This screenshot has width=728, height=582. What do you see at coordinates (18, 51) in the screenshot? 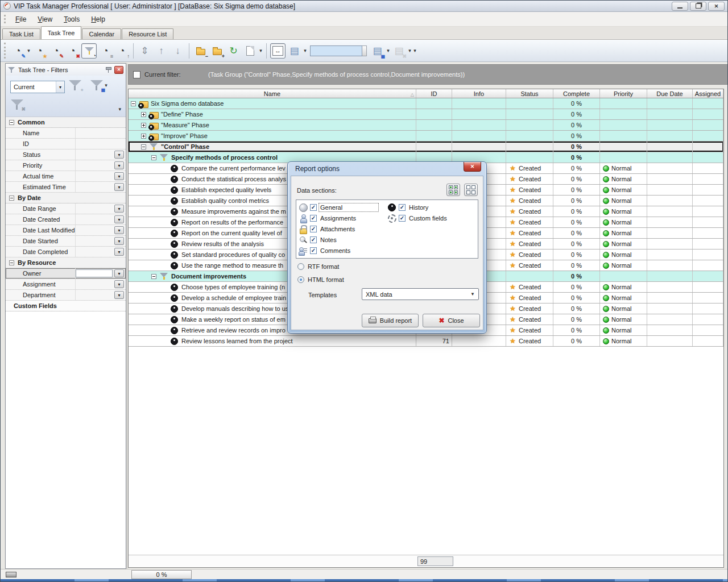
I see `new-task-button: ◔✎` at bounding box center [18, 51].